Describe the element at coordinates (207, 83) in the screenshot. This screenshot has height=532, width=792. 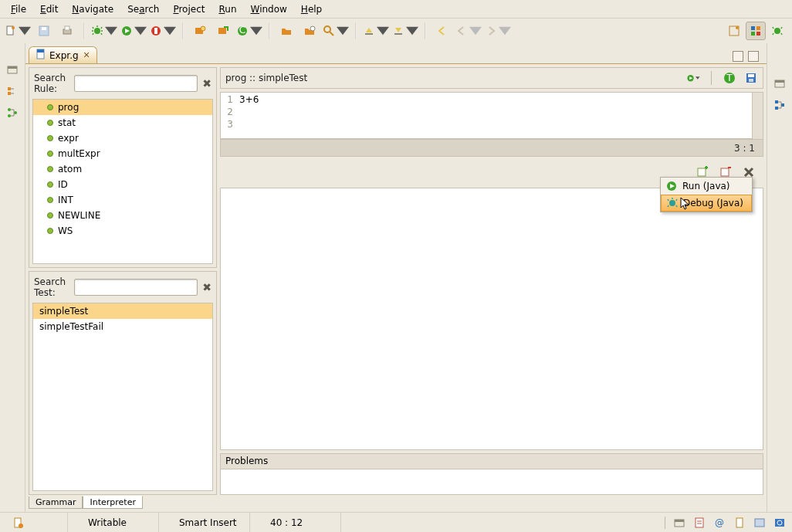
I see `clear-rule-search-icon: ✖` at that location.